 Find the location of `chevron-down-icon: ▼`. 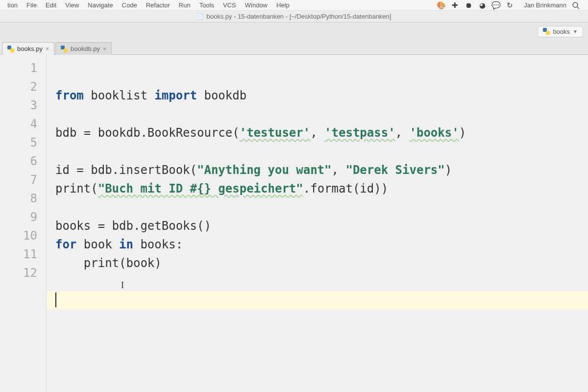

chevron-down-icon: ▼ is located at coordinates (575, 31).